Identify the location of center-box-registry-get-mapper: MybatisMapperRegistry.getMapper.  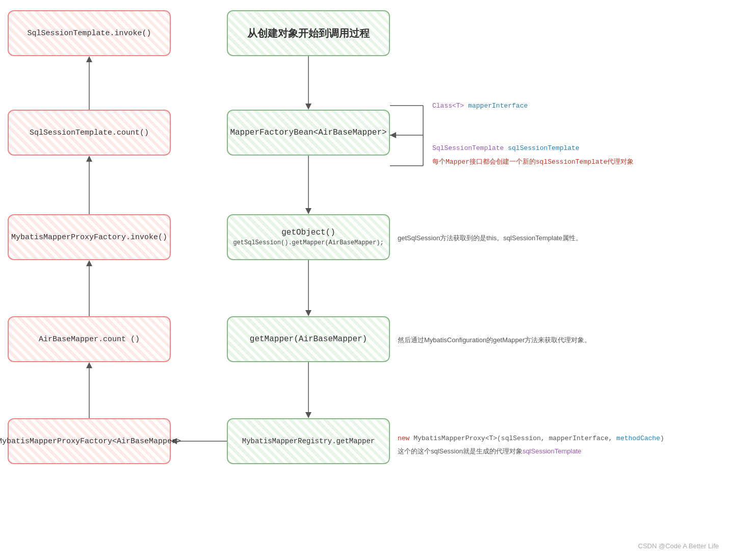
(308, 441).